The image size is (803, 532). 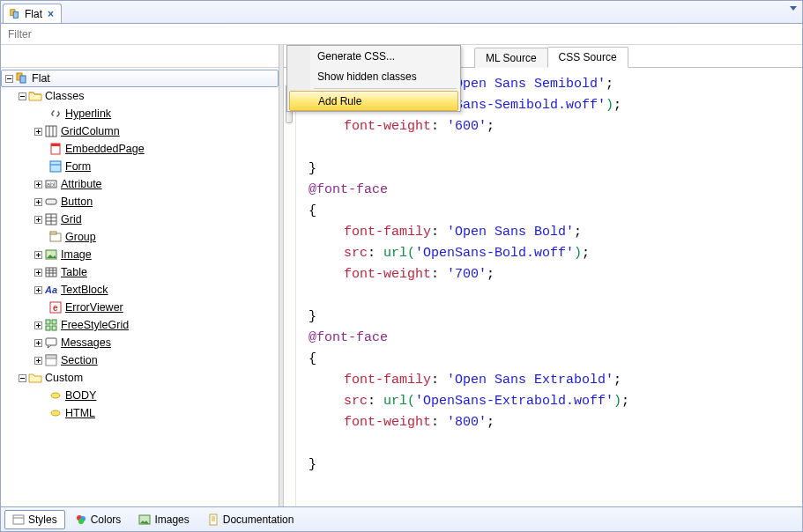 What do you see at coordinates (51, 290) in the screenshot?
I see `svg-text: Aa` at bounding box center [51, 290].